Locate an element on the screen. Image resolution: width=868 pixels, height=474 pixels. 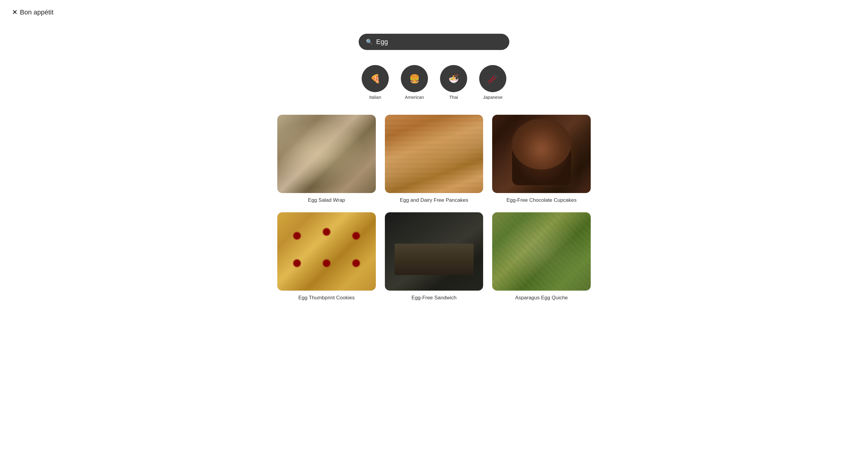
recipe-card-5: Egg-Free Sandwich is located at coordinates (434, 257).